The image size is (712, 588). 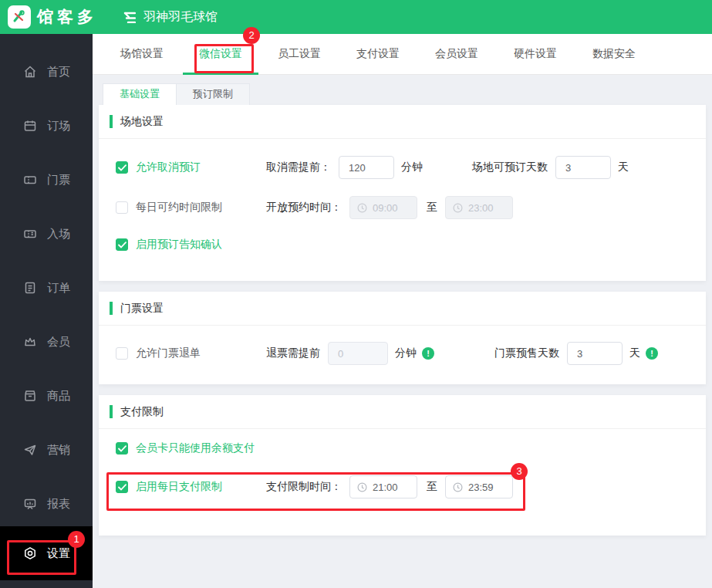 I want to click on presale-info-icon: !, so click(x=652, y=353).